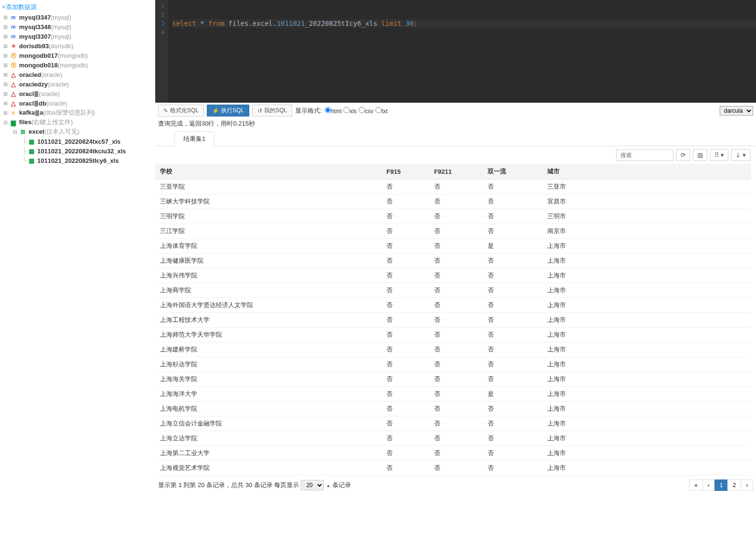 This screenshot has height=553, width=756. I want to click on table-row: 三峡大学科技学院否否否宜昌市, so click(453, 202).